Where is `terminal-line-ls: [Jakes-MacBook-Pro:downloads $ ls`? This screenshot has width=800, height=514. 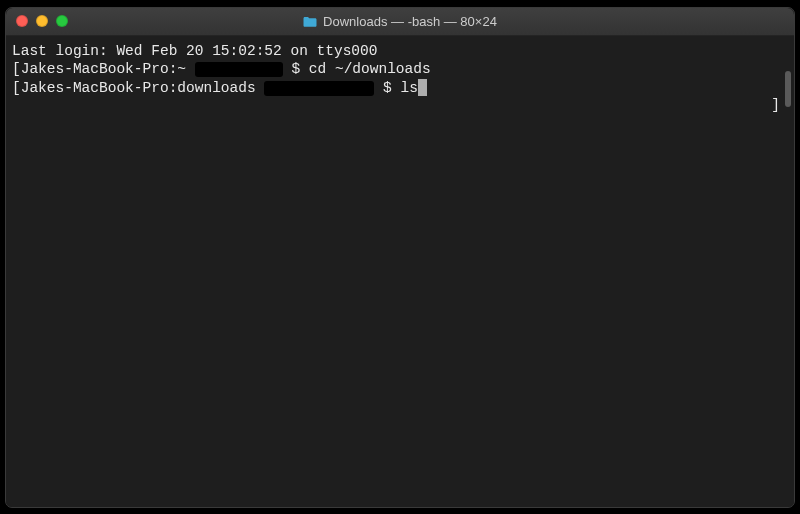
terminal-line-ls: [Jakes-MacBook-Pro:downloads $ ls is located at coordinates (398, 88).